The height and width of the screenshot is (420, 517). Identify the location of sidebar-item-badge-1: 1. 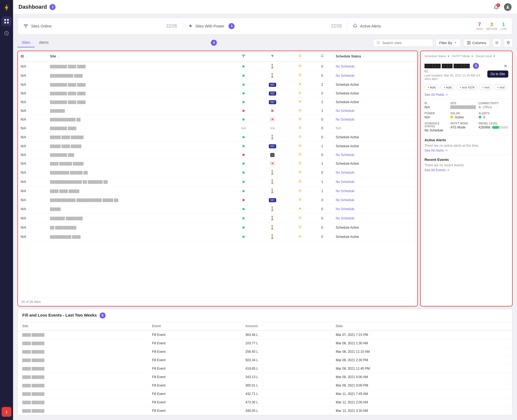
(7, 412).